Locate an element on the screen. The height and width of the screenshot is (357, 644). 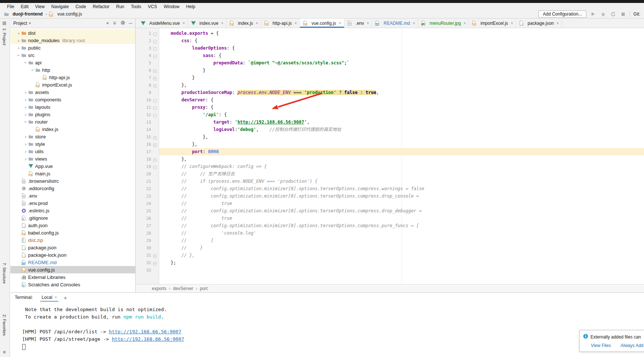
tree-item-components: ›components is located at coordinates (73, 100).